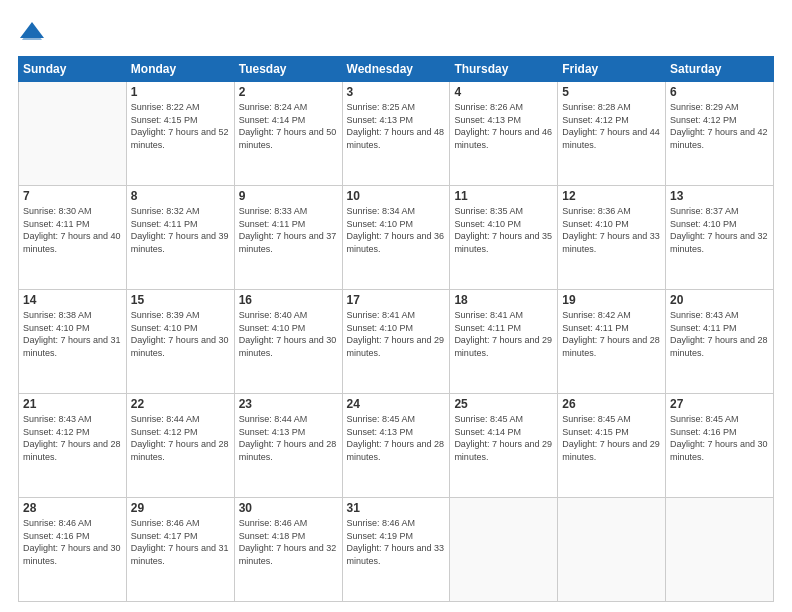 This screenshot has width=792, height=612. Describe the element at coordinates (288, 316) in the screenshot. I see `sunrise-text: Sunrise: 8:40 AM` at that location.